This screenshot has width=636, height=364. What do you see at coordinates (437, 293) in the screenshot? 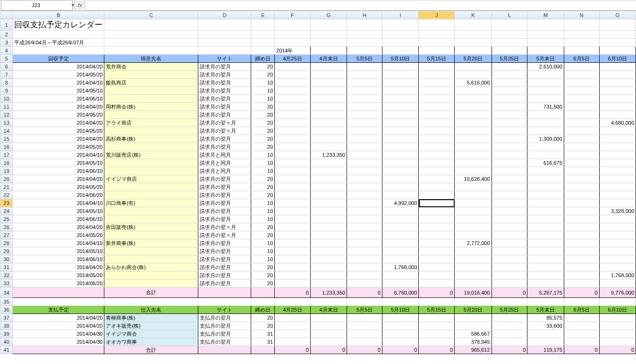
I see `recv-total-amount: 0` at bounding box center [437, 293].